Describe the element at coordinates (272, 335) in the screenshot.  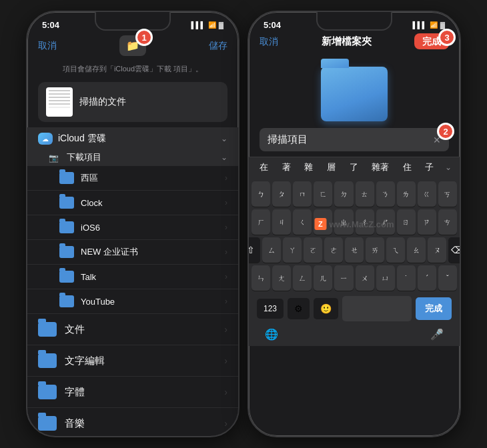
I see `kb-globe-button: 🌐` at that location.